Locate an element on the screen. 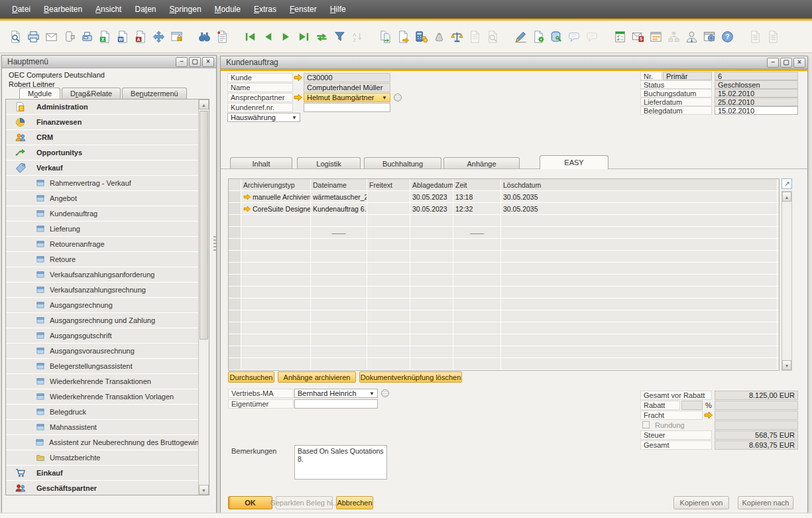 The height and width of the screenshot is (518, 812). copy-from-icon is located at coordinates (386, 37).